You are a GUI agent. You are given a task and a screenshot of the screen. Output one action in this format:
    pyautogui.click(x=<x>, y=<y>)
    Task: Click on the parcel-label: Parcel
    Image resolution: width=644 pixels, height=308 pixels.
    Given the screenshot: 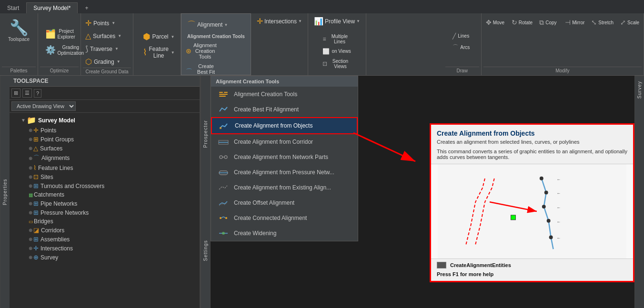 What is the action you would take?
    pyautogui.click(x=161, y=37)
    